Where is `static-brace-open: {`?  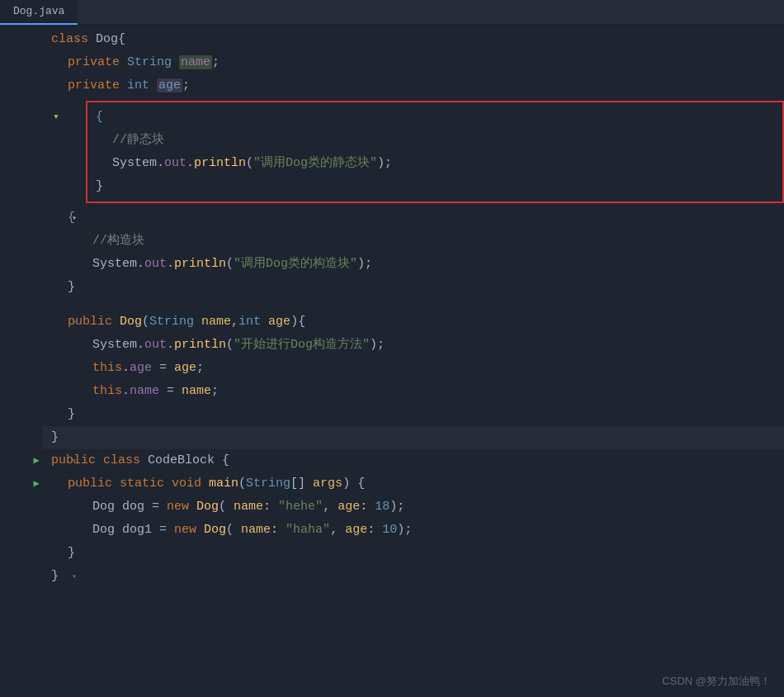
static-brace-open: { is located at coordinates (99, 117).